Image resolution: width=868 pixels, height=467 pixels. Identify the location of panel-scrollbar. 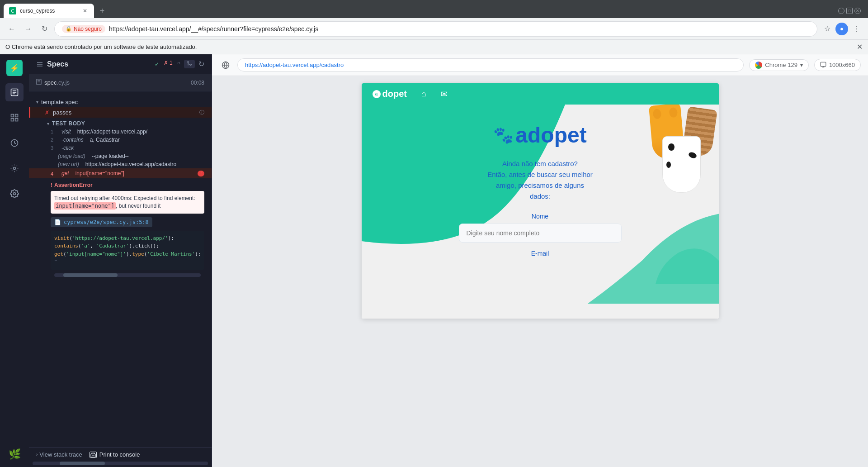
(120, 463).